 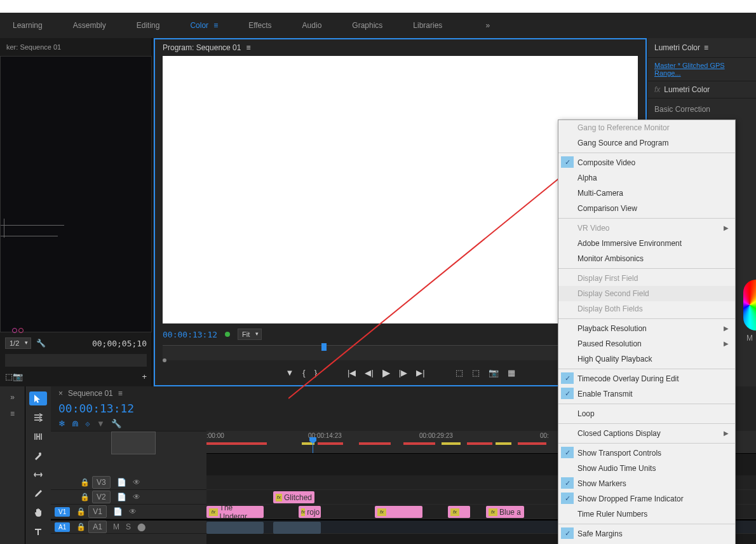 I want to click on solo-icon: S, so click(x=128, y=527).